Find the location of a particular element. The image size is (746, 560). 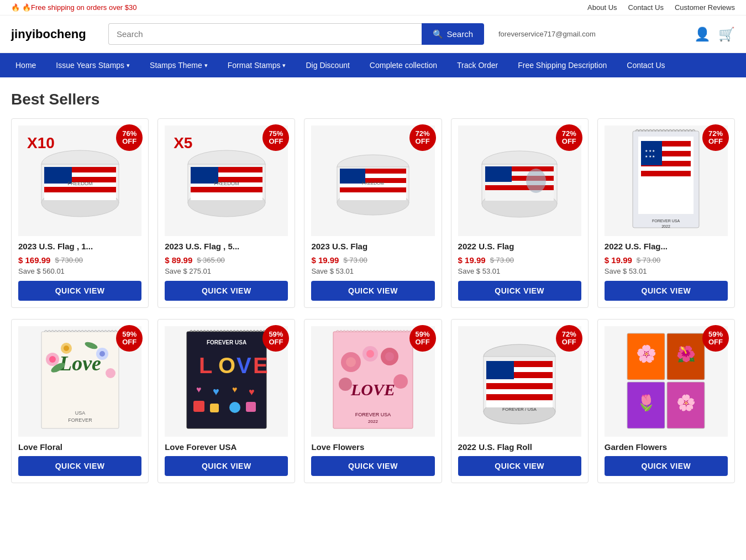

price-current-2: $ 89.99 is located at coordinates (178, 260).